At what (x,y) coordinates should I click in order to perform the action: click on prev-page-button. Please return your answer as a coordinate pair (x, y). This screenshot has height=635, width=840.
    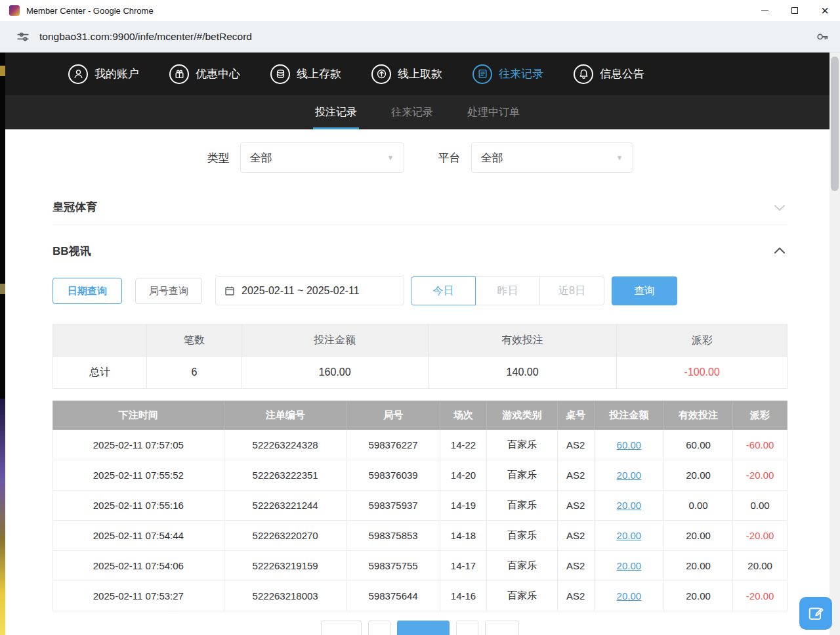
    Looking at the image, I should click on (379, 628).